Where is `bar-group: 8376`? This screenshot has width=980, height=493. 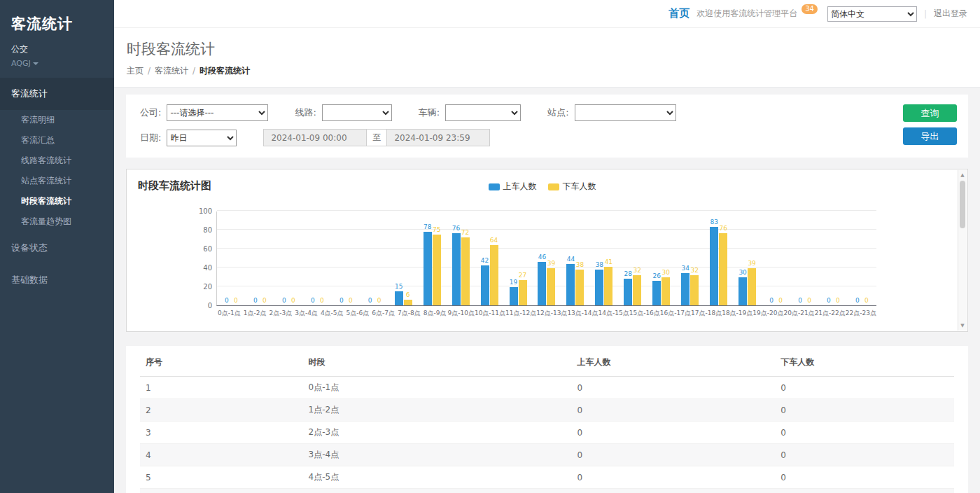
bar-group: 8376 is located at coordinates (718, 258).